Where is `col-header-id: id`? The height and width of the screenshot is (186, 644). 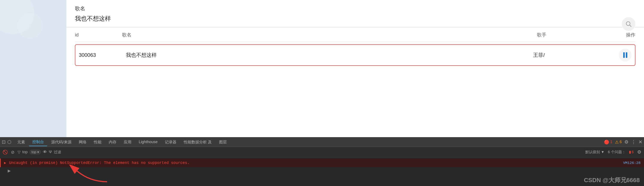 col-header-id: id is located at coordinates (98, 35).